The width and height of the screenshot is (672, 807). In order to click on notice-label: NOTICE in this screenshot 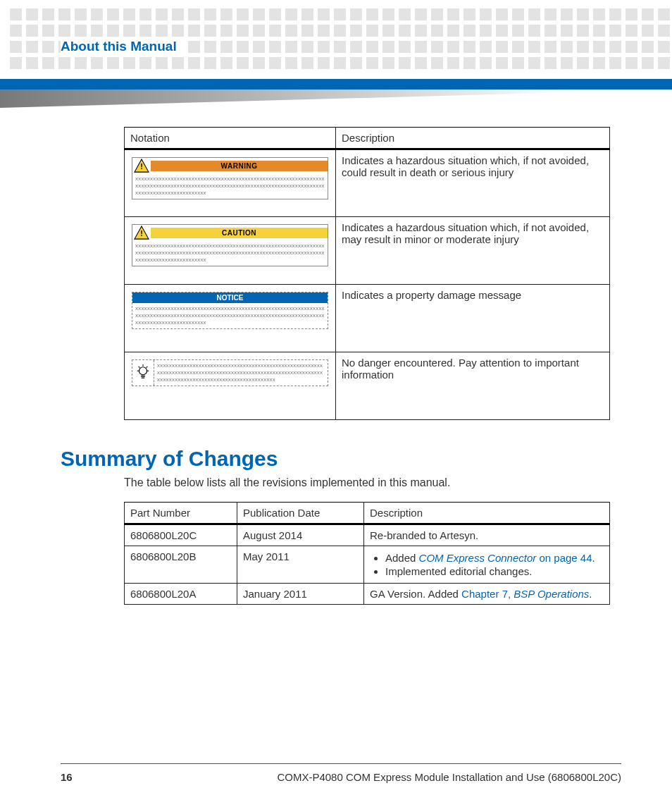, I will do `click(230, 297)`.